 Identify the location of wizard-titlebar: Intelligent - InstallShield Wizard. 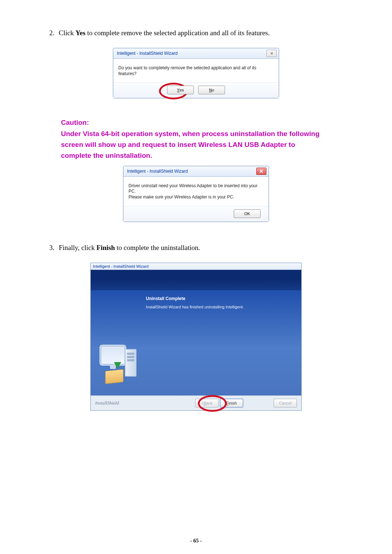
(196, 266).